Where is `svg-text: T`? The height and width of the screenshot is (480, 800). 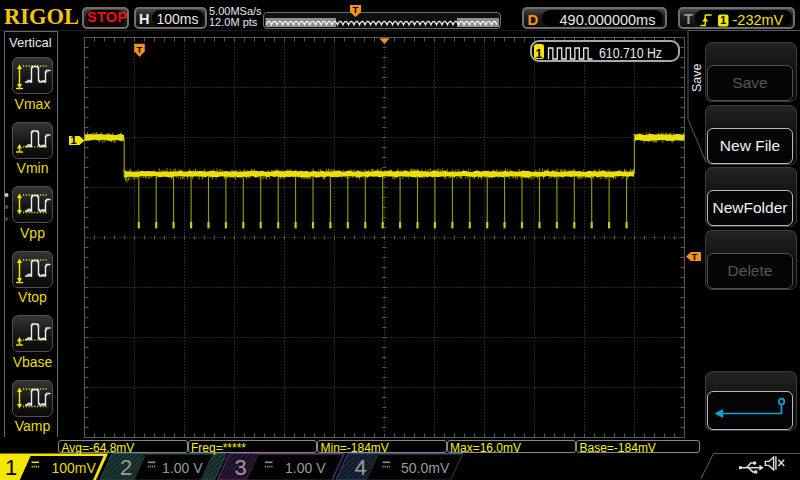
svg-text: T is located at coordinates (695, 256).